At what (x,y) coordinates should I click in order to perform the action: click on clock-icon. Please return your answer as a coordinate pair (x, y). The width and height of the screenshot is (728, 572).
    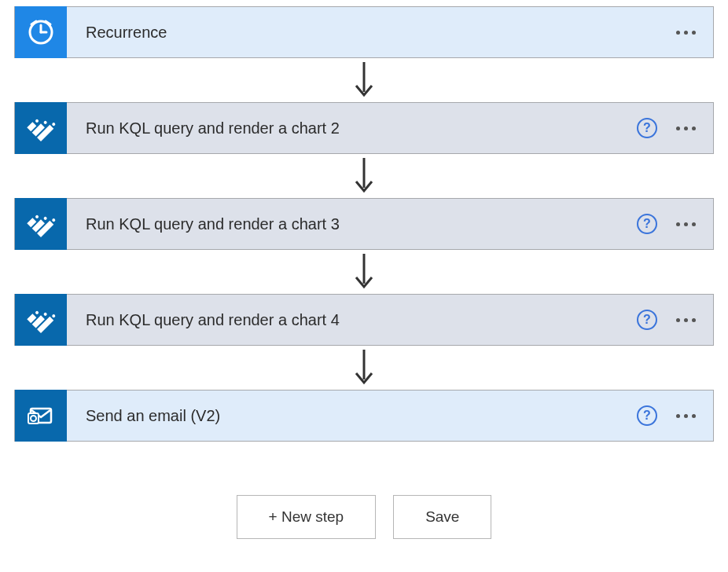
    Looking at the image, I should click on (41, 32).